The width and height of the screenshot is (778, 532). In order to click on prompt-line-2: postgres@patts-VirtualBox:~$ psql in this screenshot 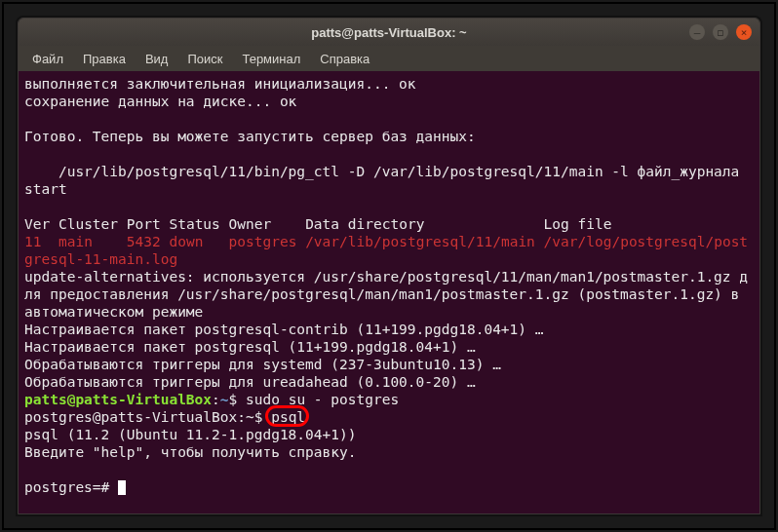, I will do `click(165, 417)`.